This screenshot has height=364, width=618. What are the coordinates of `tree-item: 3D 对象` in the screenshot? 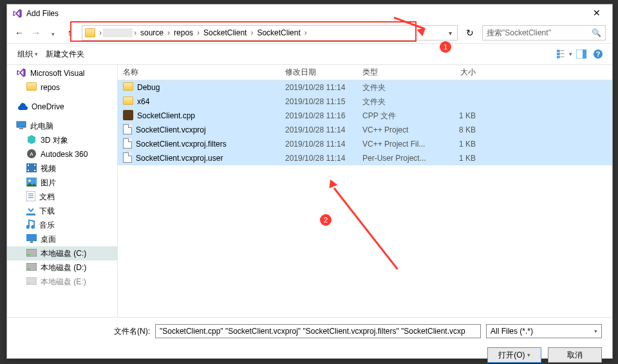 It's located at (62, 140).